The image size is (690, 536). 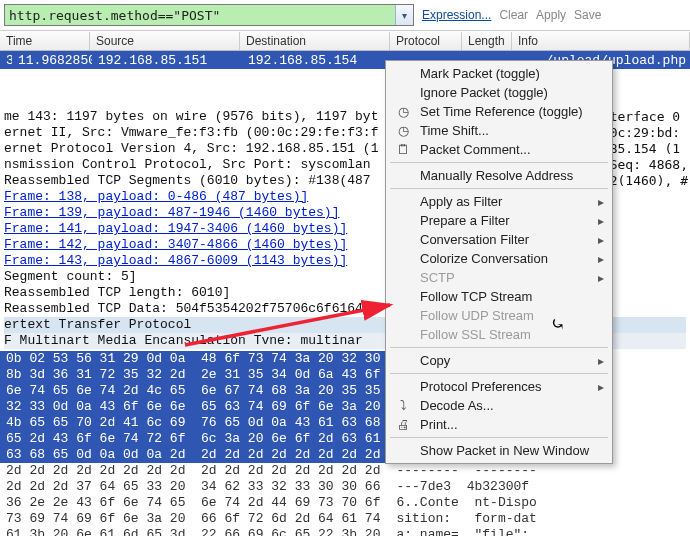 I want to click on ctx-mark-packet-toggle: Mark Packet (toggle), so click(x=499, y=74).